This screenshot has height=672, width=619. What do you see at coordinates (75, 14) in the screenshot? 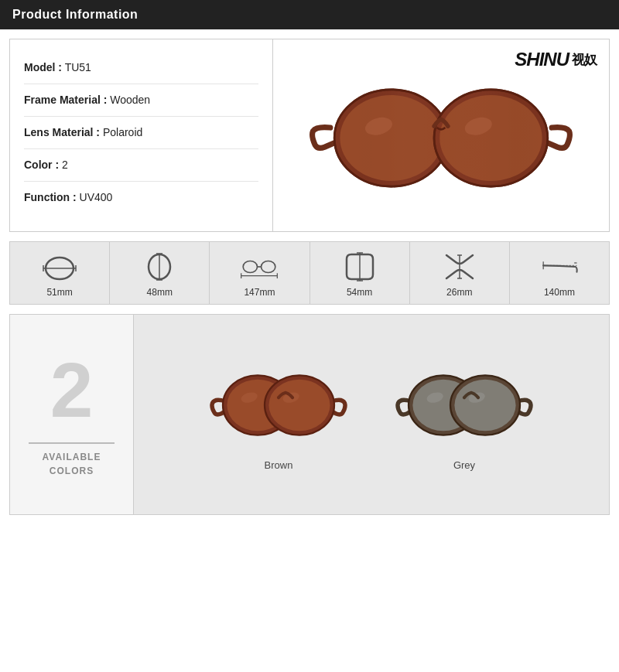
I see `page-title: Product Information` at bounding box center [75, 14].